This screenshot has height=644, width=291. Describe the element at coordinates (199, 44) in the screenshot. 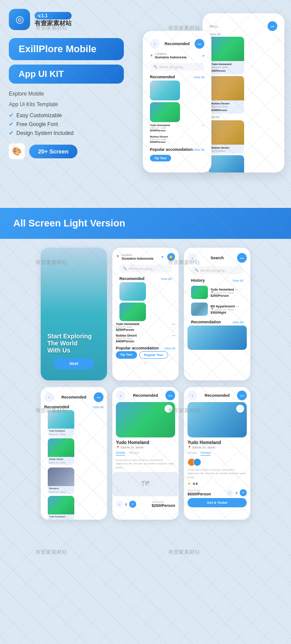

I see `dots-btn: •••` at that location.